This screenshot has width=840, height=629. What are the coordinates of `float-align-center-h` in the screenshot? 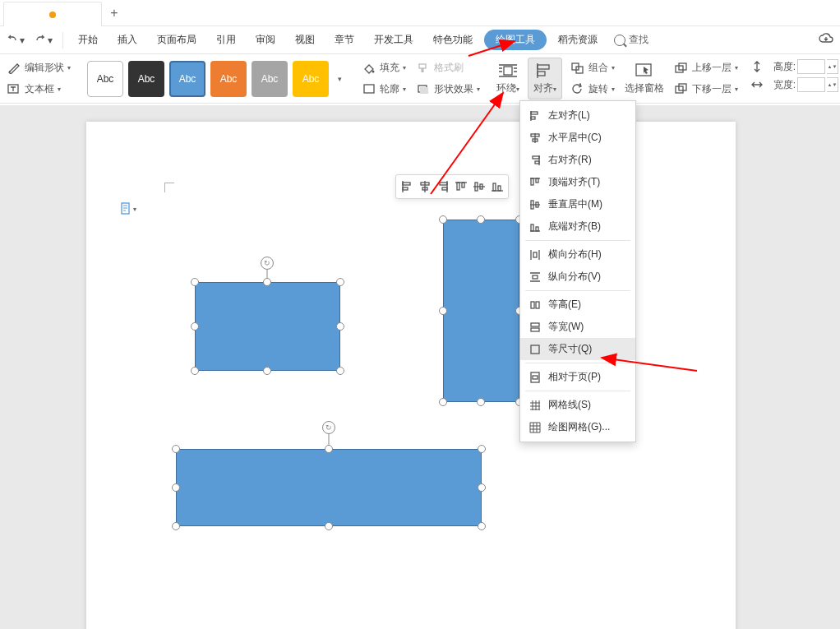 It's located at (425, 187).